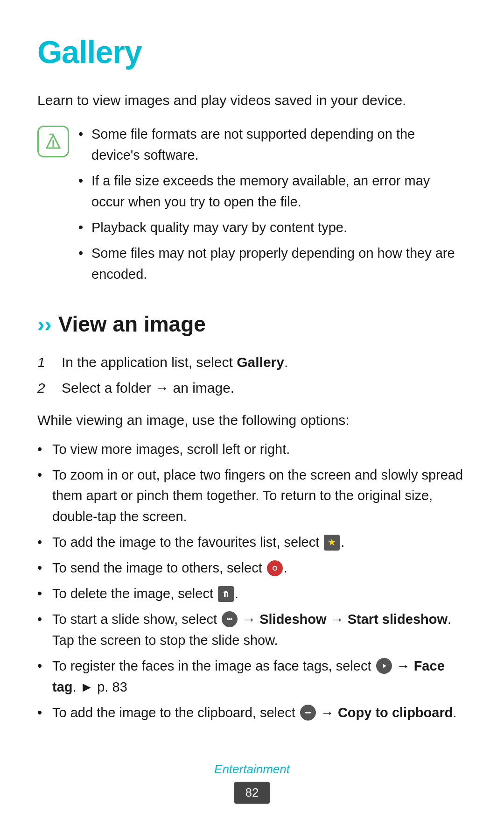 The image size is (504, 827). I want to click on option-4: To send the image to others, select ., so click(252, 568).